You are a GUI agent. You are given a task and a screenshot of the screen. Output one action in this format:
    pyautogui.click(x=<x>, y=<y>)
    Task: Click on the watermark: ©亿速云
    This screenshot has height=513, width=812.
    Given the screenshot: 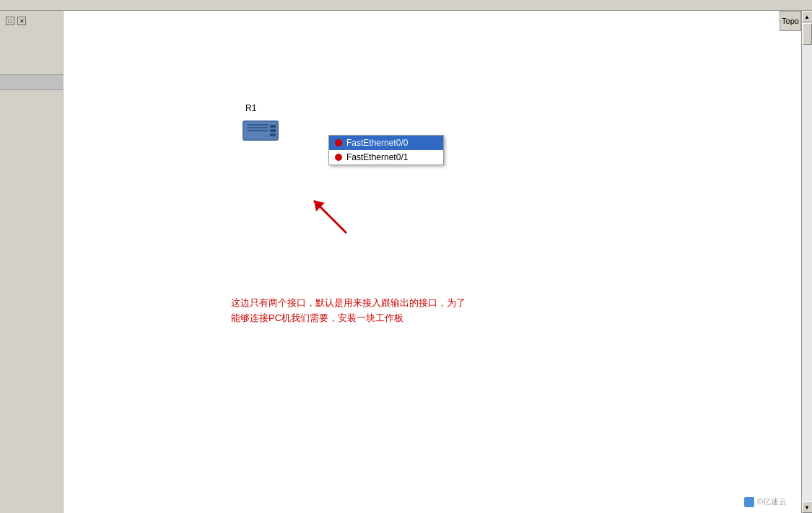 What is the action you would take?
    pyautogui.click(x=765, y=502)
    